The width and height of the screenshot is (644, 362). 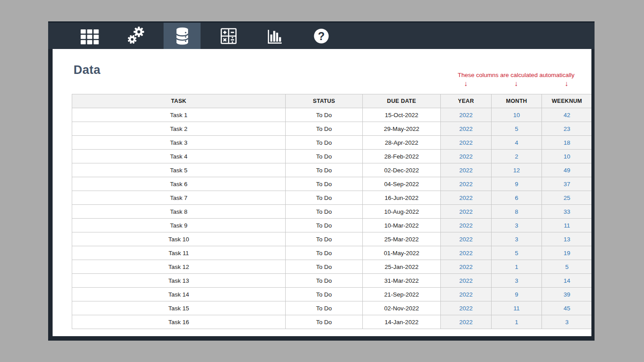 I want to click on table-cell: 12, so click(x=517, y=170).